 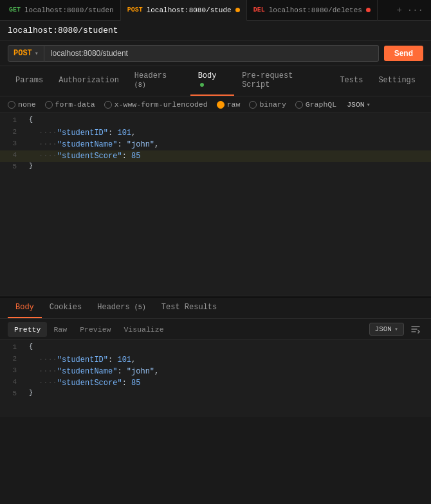 What do you see at coordinates (212, 81) in the screenshot?
I see `tab-body: Body` at bounding box center [212, 81].